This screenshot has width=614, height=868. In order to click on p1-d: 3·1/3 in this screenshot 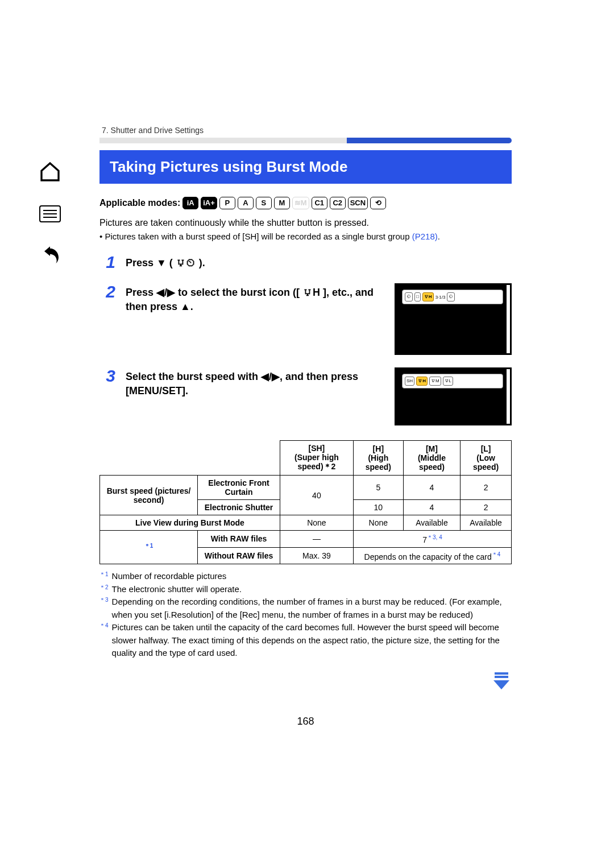, I will do `click(441, 297)`.